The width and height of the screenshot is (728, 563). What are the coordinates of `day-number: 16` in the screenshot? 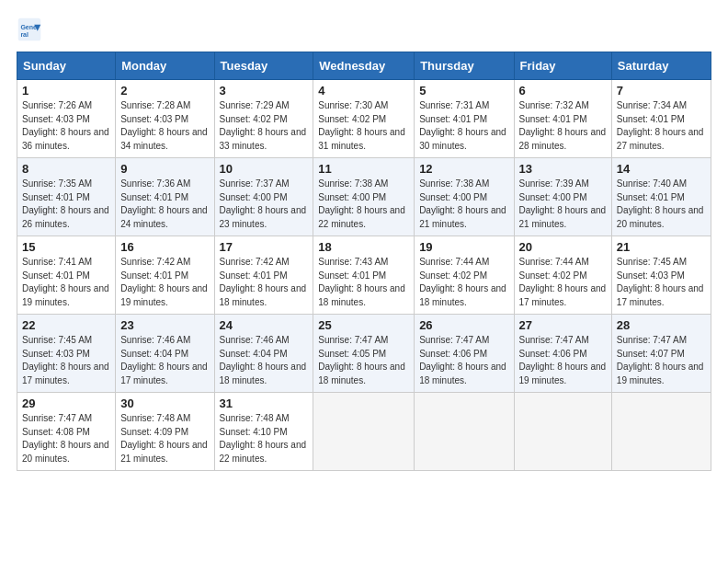 It's located at (165, 247).